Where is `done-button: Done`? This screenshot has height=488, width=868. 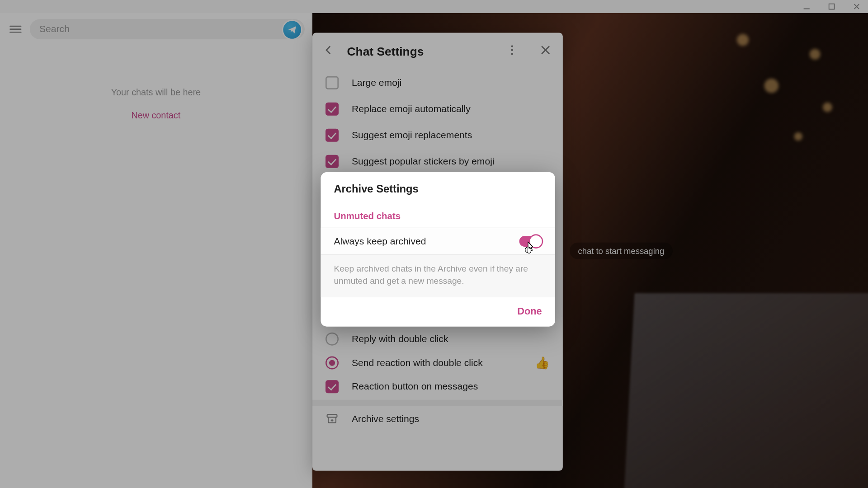
done-button: Done is located at coordinates (529, 312).